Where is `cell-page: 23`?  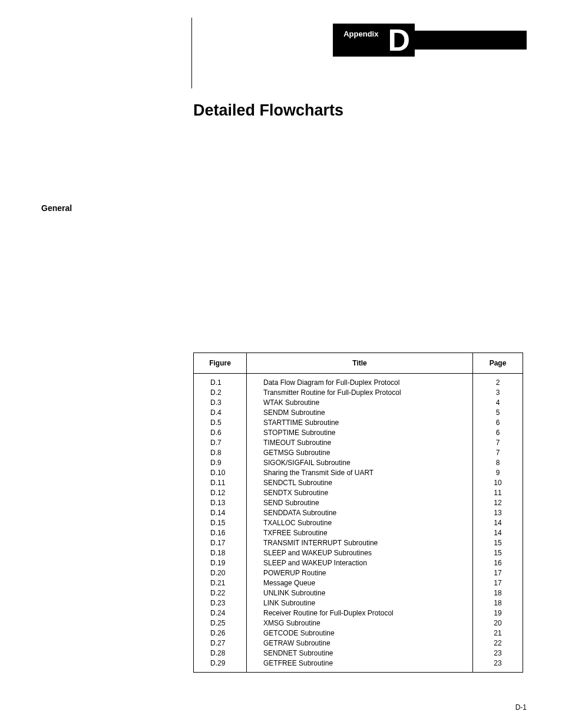 cell-page: 23 is located at coordinates (498, 653).